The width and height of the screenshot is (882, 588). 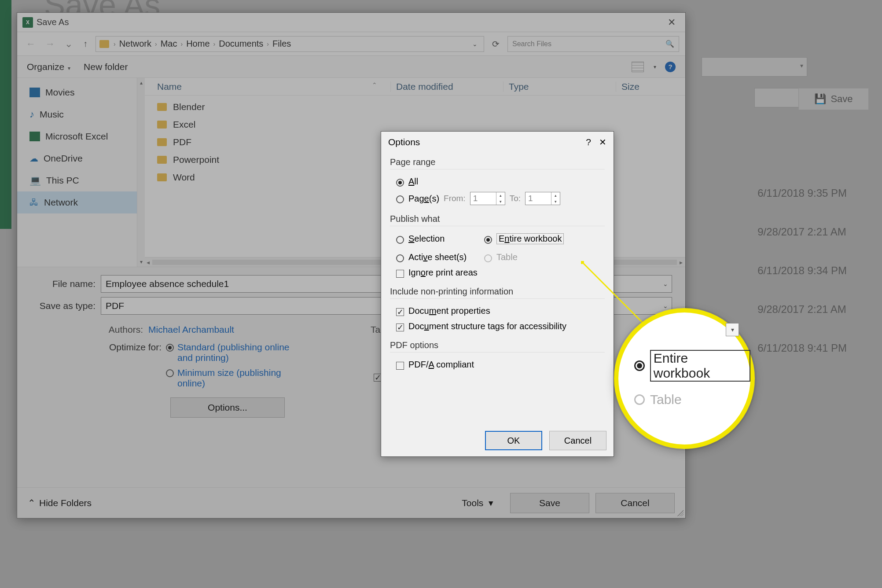 I want to click on breadcrumb-item: Files, so click(x=282, y=44).